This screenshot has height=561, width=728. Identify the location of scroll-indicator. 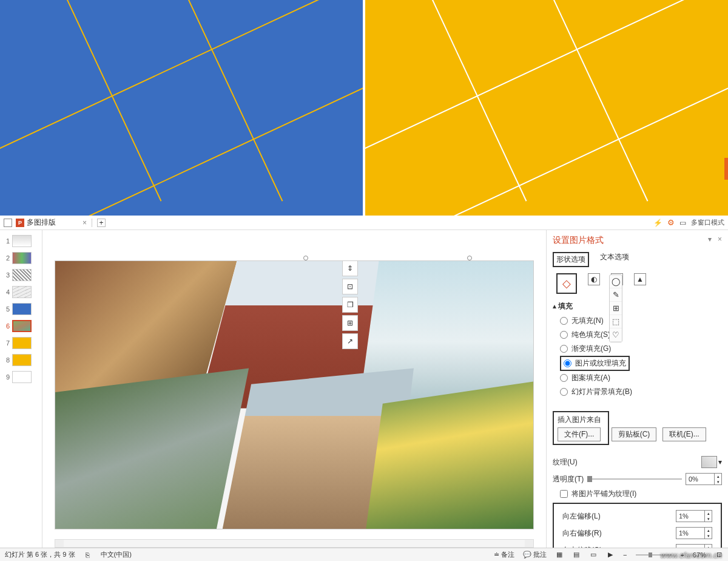
(726, 169).